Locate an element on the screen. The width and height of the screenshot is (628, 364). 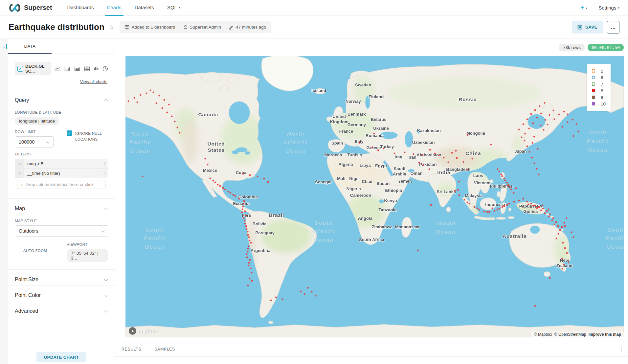
nav-item-datasets: Datasets is located at coordinates (145, 8).